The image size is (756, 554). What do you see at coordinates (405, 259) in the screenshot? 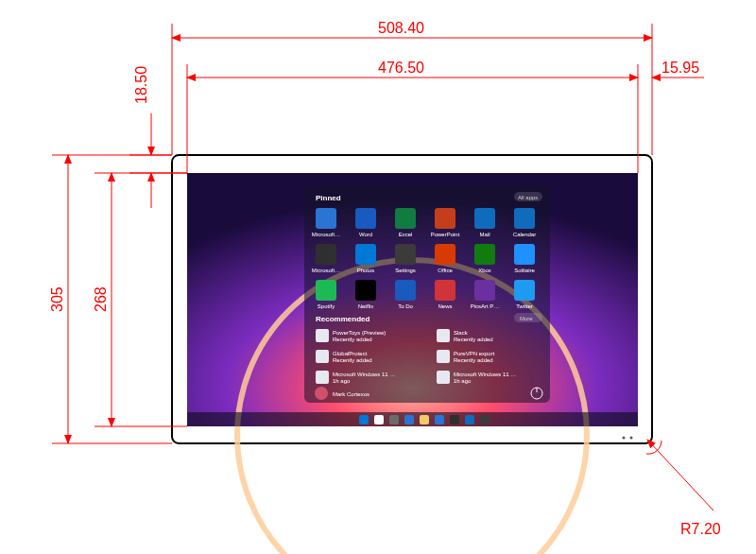
I see `pinned-app: Settings` at bounding box center [405, 259].